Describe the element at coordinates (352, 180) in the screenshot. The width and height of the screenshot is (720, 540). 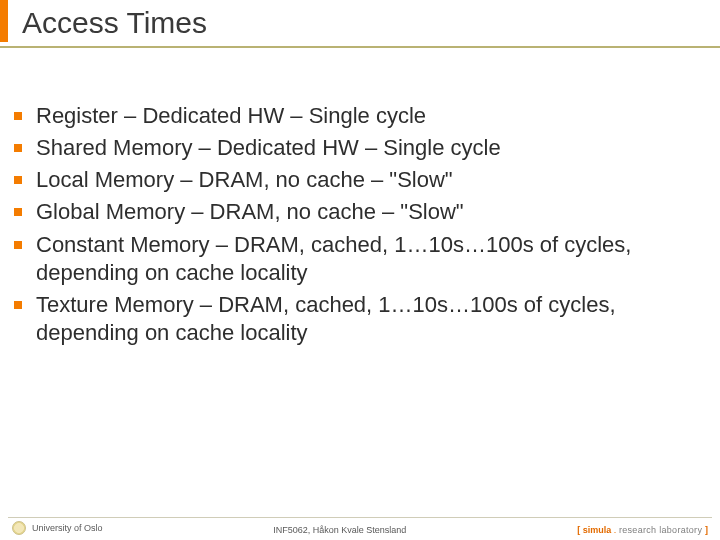
I see `list-item: Local Memory – DRAM, no cache – "Slow"` at that location.